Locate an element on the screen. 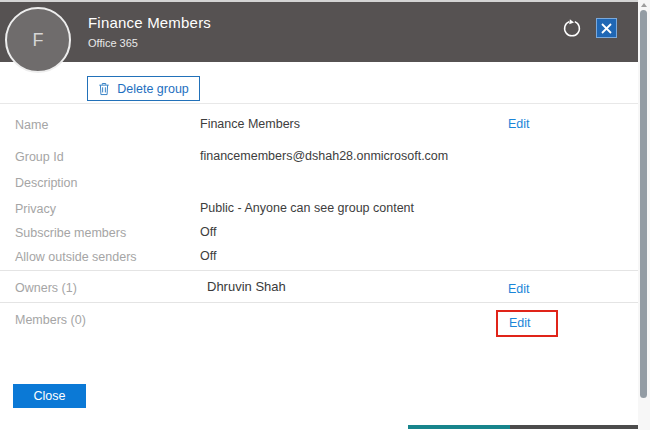 The image size is (650, 430). members-label: Members (0) is located at coordinates (50, 320).